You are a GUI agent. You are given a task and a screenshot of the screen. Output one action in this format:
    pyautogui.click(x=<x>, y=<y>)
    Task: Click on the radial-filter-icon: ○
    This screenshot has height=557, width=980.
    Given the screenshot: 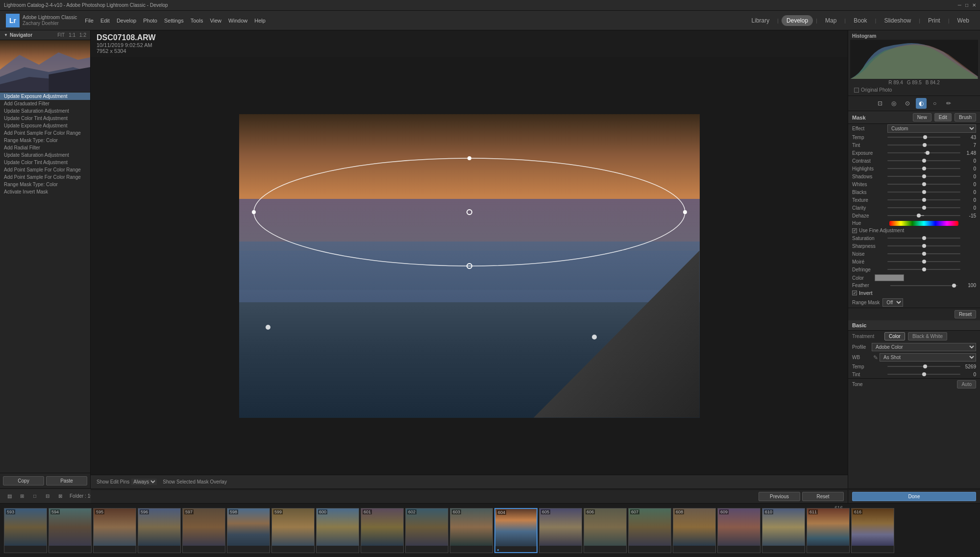 What is the action you would take?
    pyautogui.click(x=935, y=103)
    